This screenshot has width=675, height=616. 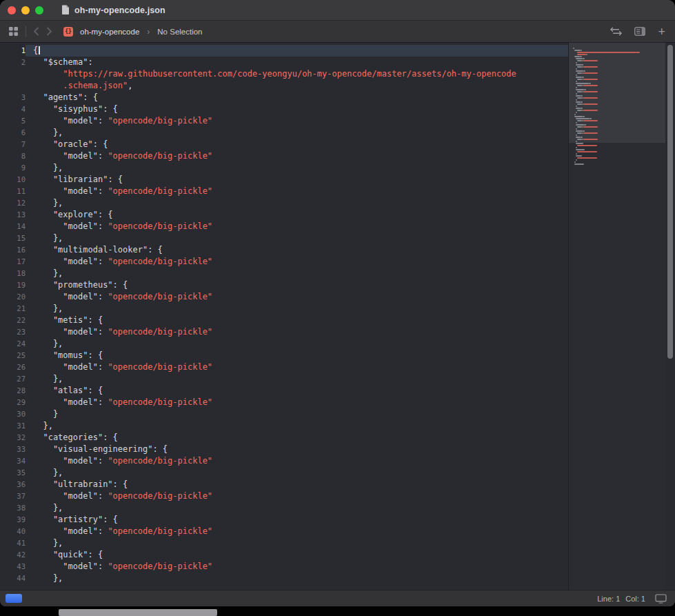 I want to click on add-editor-button: +, so click(x=662, y=32).